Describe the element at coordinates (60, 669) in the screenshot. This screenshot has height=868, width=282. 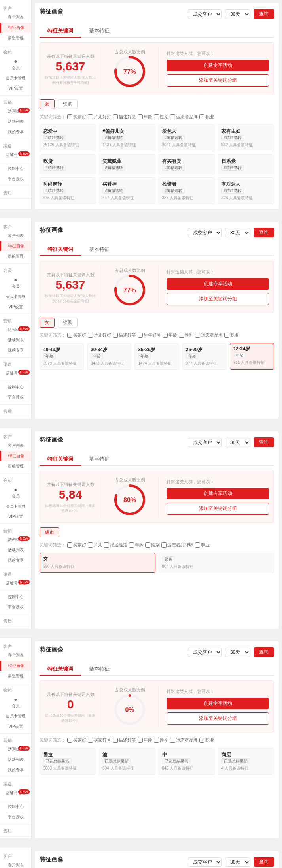
I see `tab-0: 特征关键词` at that location.